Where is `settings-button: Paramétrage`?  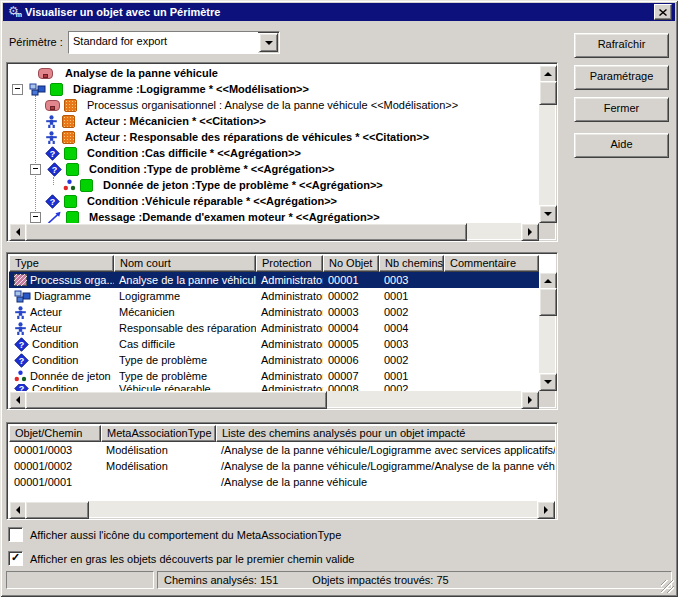
settings-button: Paramétrage is located at coordinates (622, 78).